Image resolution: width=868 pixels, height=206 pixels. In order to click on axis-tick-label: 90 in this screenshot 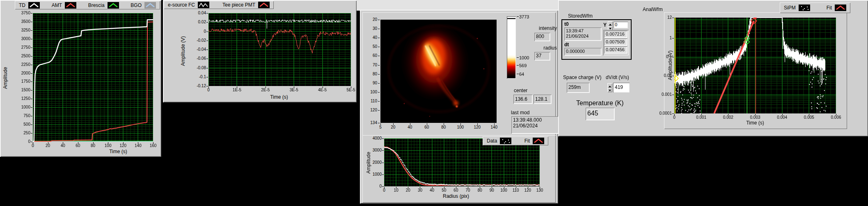, I will do `click(370, 83)`.